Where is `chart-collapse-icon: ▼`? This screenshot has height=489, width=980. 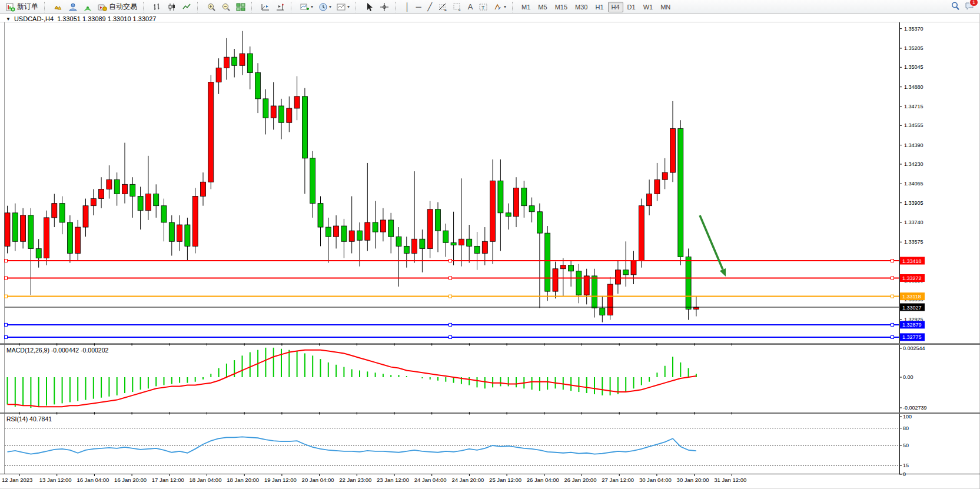
chart-collapse-icon: ▼ is located at coordinates (8, 19).